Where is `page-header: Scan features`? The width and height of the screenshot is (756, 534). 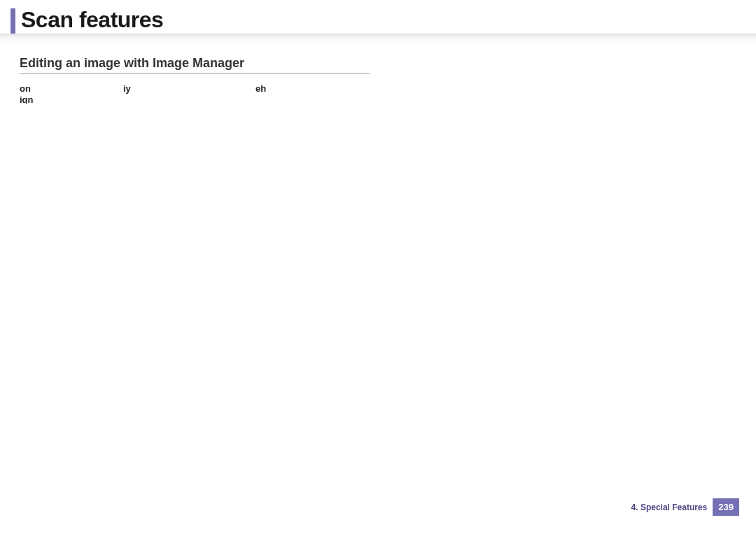 page-header: Scan features is located at coordinates (378, 22).